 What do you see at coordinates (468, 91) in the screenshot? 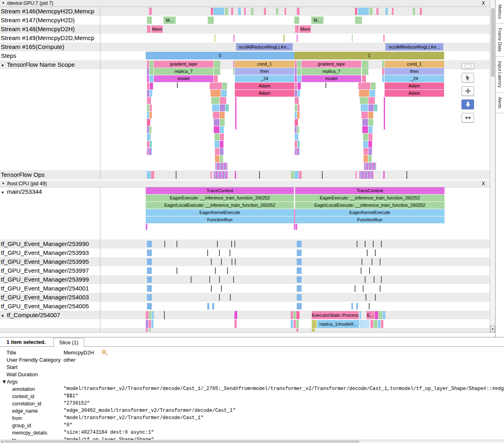
I see `pan-tool-button` at bounding box center [468, 91].